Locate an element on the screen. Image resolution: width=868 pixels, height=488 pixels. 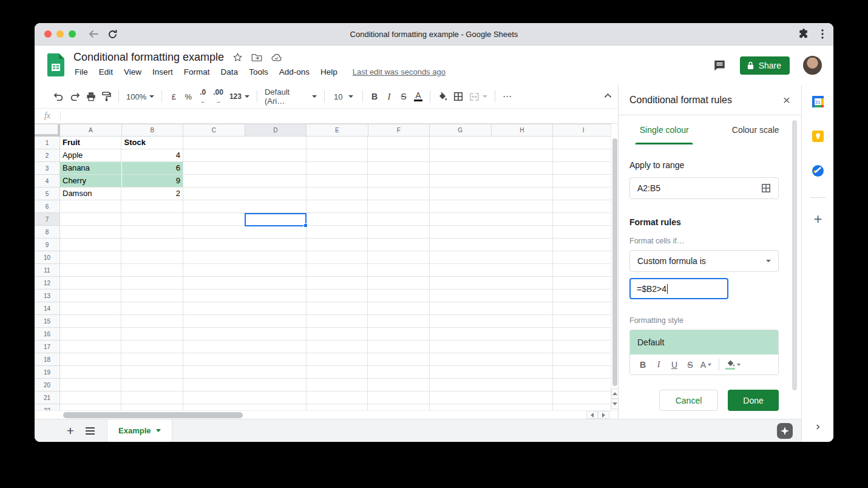
maximize-window-button is located at coordinates (72, 34).